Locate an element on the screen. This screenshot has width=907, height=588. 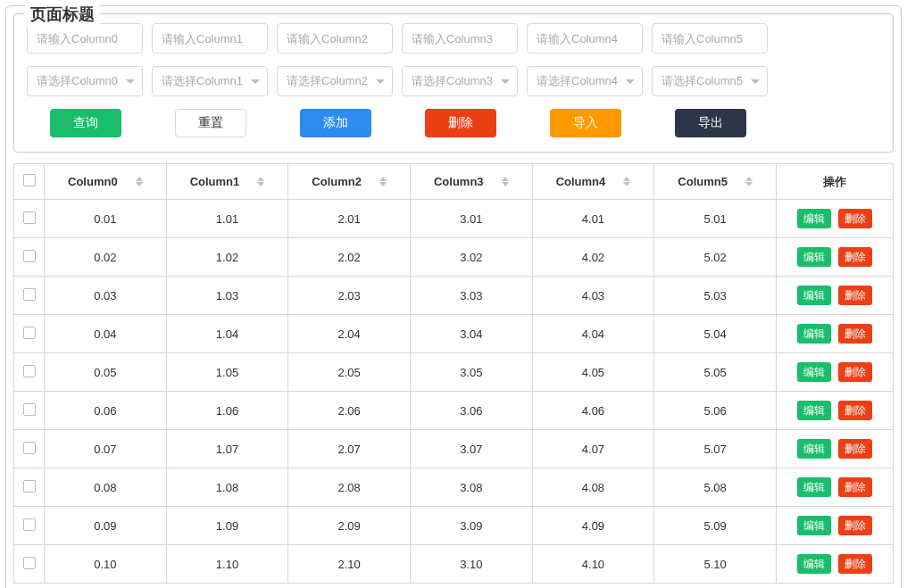
filter-input-row is located at coordinates (454, 38).